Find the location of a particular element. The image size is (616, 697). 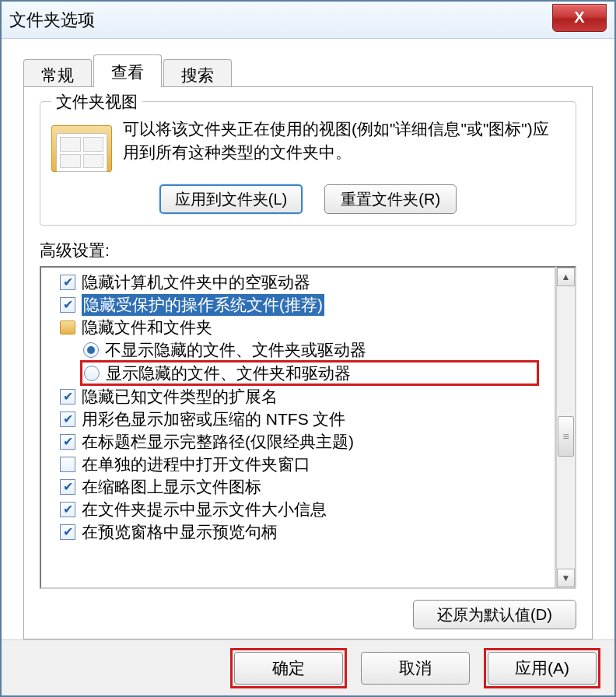

restore-defaults-button: 还原为默认值(D) is located at coordinates (495, 615).